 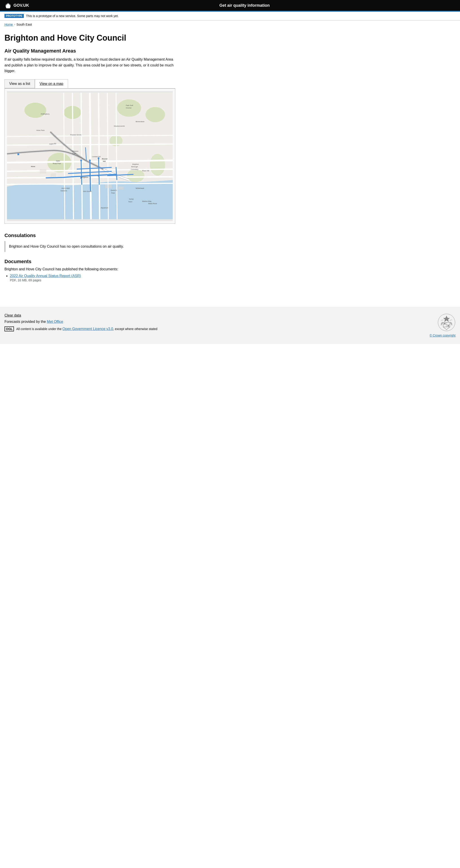 I want to click on aqma-heading: Air Quality Management Areas, so click(x=90, y=51).